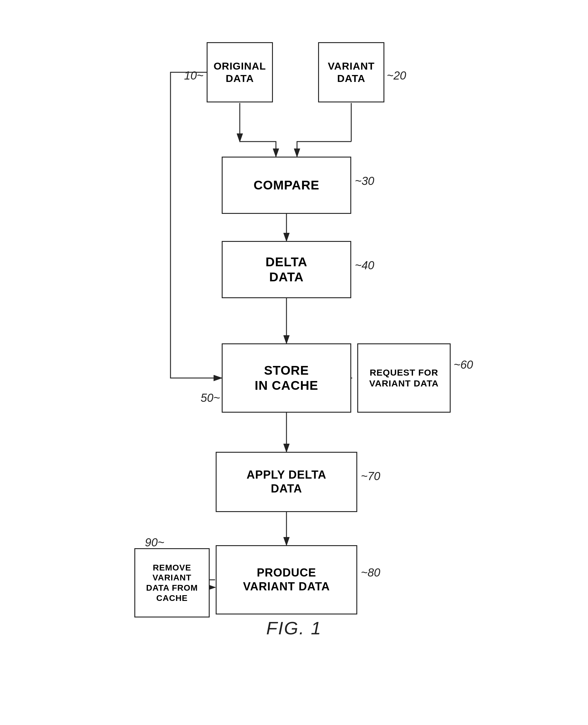 This screenshot has height=725, width=588. Describe the element at coordinates (286, 482) in the screenshot. I see `apply-delta-label: APPLY DELTADATA` at that location.